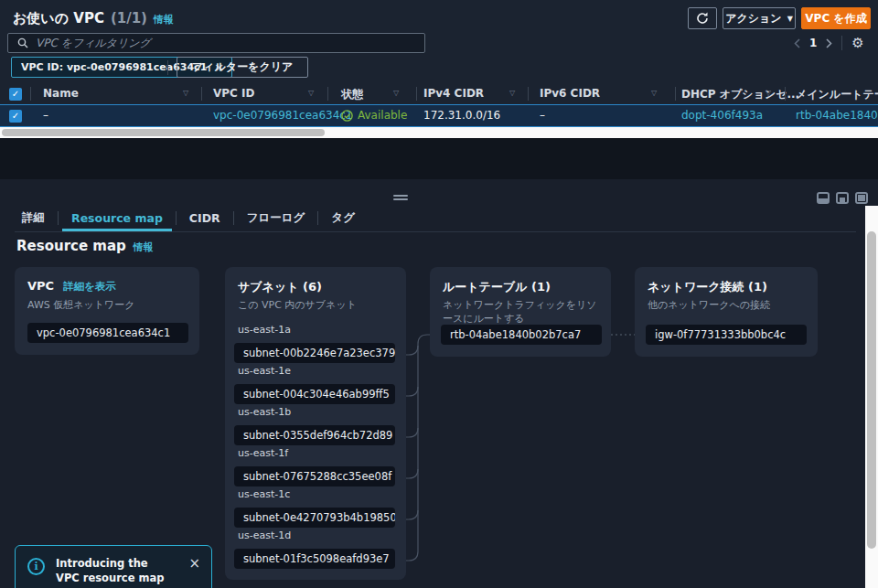  Describe the element at coordinates (264, 412) in the screenshot. I see `az-label: us-east-1b` at that location.